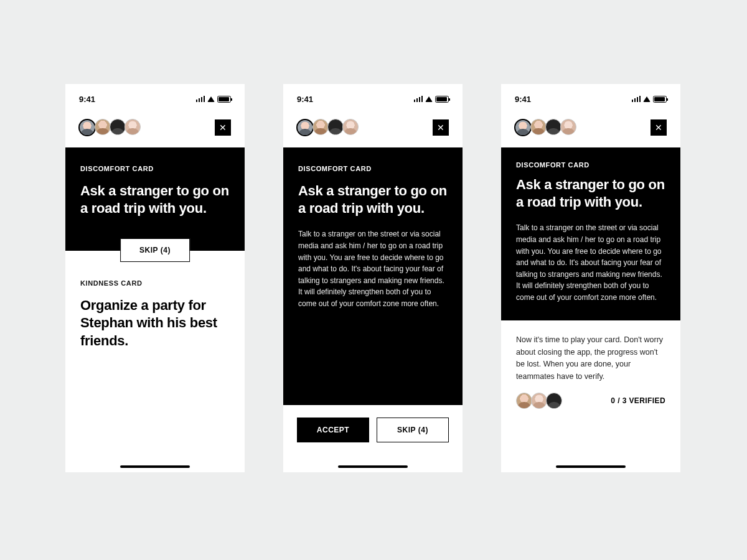 The image size is (747, 560). I want to click on kindness-card: KINDNESS CARD Organize a party for Steph…, so click(155, 307).